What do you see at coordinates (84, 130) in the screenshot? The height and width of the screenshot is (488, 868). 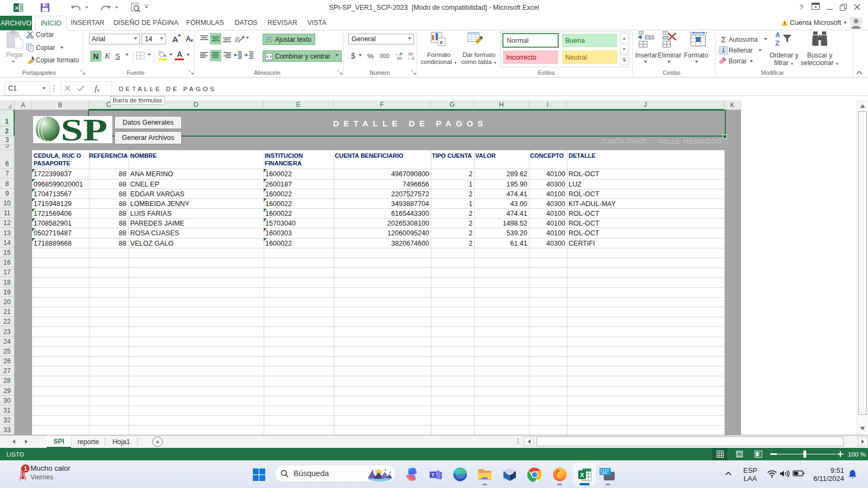 I see `svg-text: SP` at bounding box center [84, 130].